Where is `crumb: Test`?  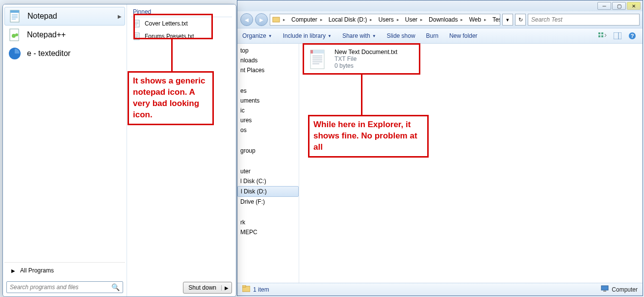 crumb: Test is located at coordinates (494, 20).